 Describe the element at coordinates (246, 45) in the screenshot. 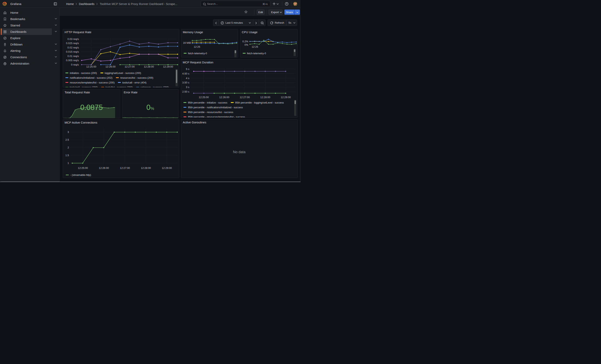

I see `svg-text: 0%` at that location.